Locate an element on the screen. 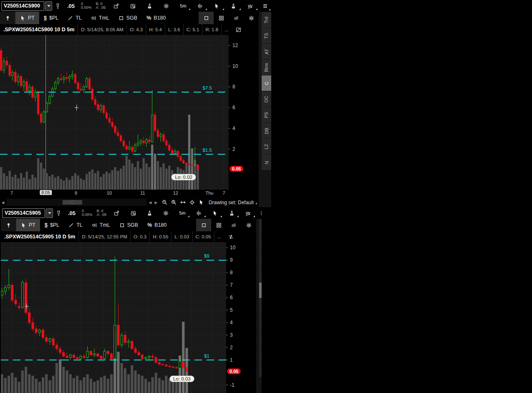 This screenshot has height=393, width=532. sidebar-tab-label: PS is located at coordinates (262, 322).